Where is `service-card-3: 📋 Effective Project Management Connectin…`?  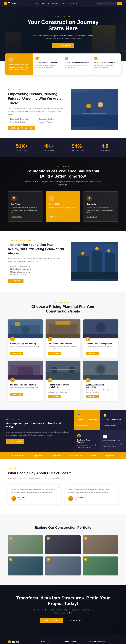 service-card-3: 📋 Effective Project Management Connectin… is located at coordinates (101, 338).